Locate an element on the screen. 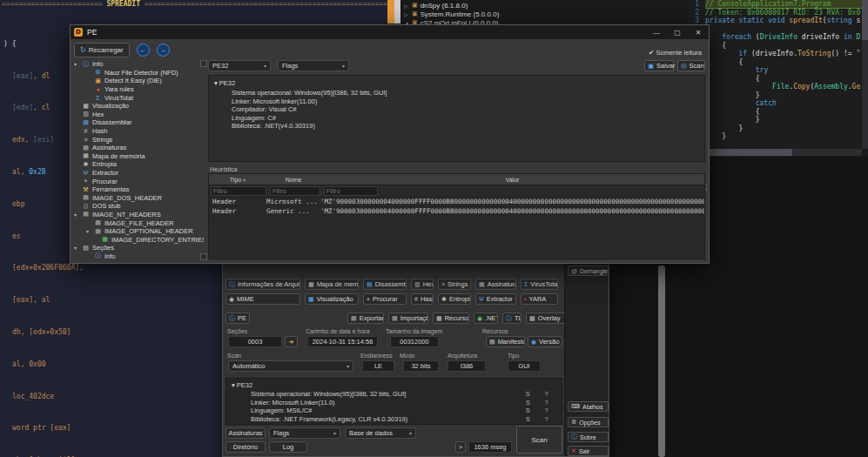  die-view-button: ≡Strings is located at coordinates (454, 284).